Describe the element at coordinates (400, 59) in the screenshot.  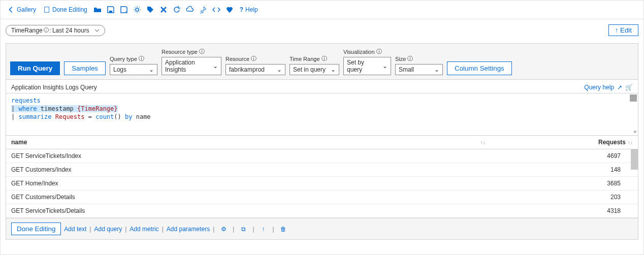
I see `size-label: Size` at that location.